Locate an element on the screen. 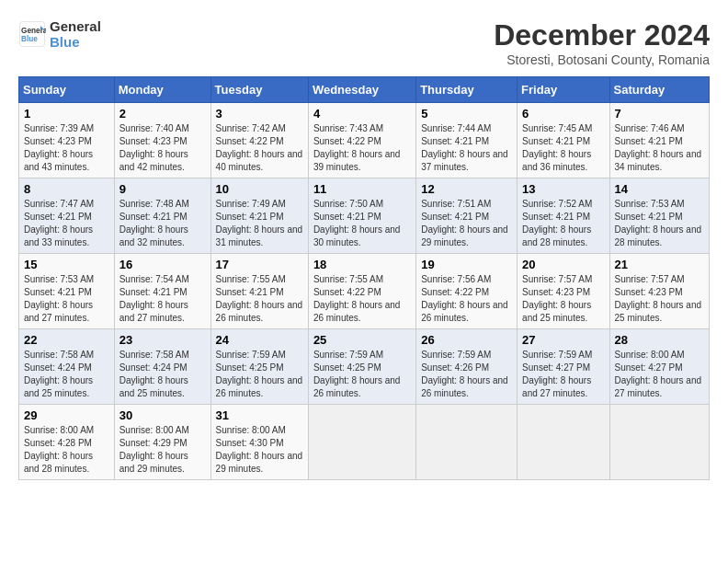 This screenshot has width=728, height=563. day-number: 6 is located at coordinates (563, 114).